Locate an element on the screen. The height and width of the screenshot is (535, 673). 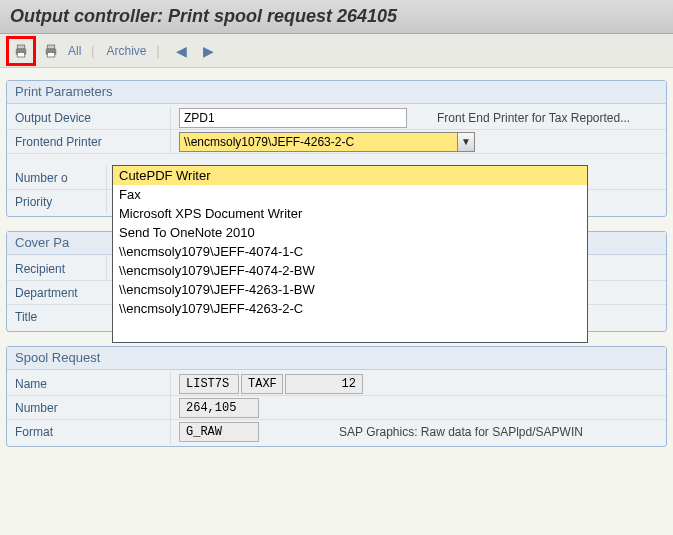
dropdown-item: \\encmsoly1079\JEFF-4074-2-BW is located at coordinates (350, 270).